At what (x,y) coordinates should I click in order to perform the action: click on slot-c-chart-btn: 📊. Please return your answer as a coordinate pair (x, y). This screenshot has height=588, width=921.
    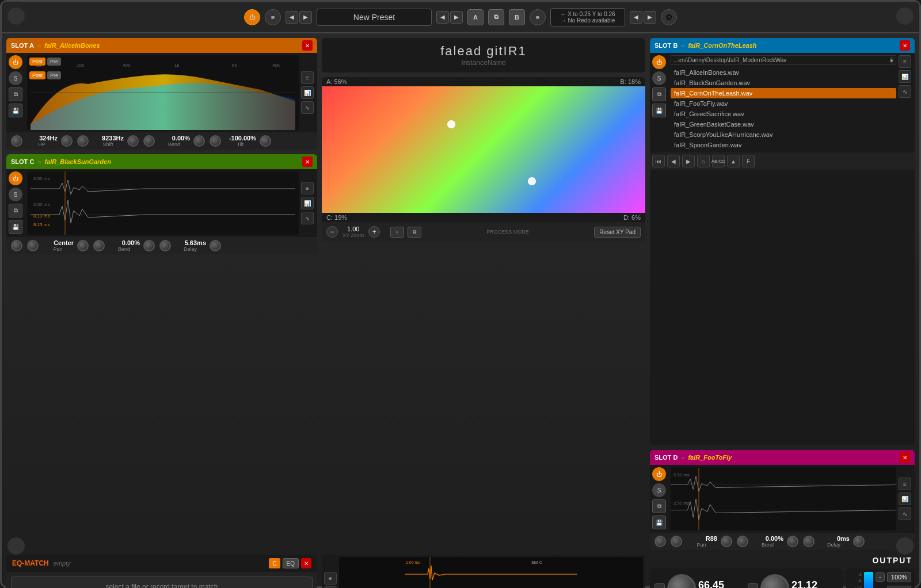
    Looking at the image, I should click on (307, 203).